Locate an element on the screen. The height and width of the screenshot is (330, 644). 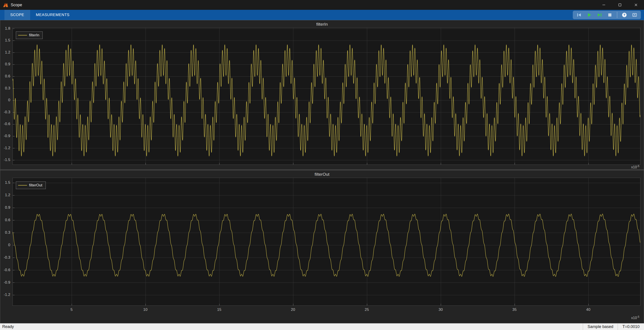
status-sim-time: T=0.0010 is located at coordinates (631, 327).